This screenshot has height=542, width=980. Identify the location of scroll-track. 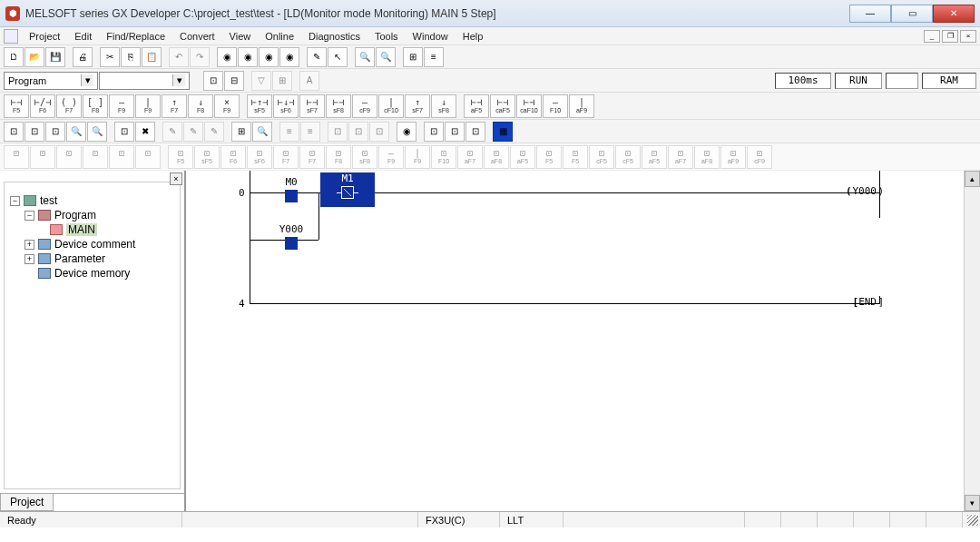
(973, 341).